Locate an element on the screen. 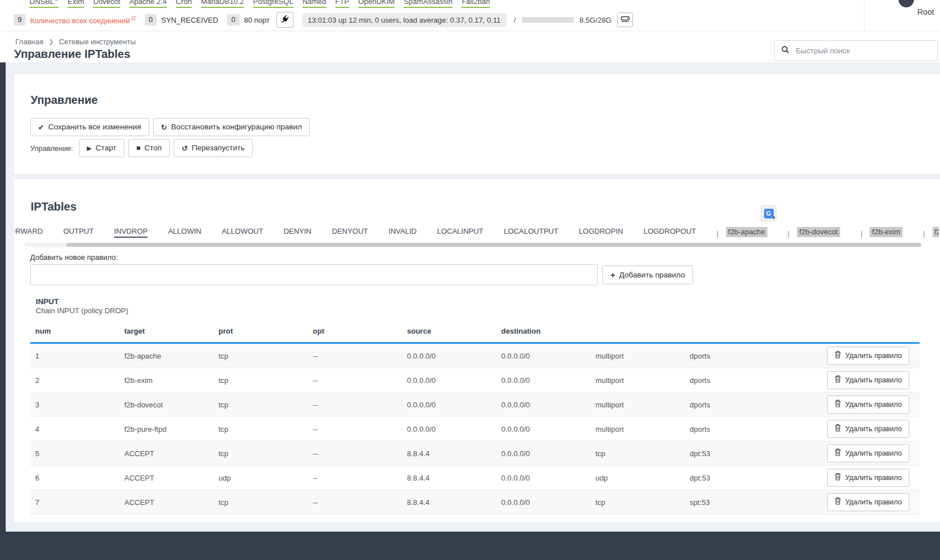 The width and height of the screenshot is (940, 560). cell-extra1: udp is located at coordinates (643, 478).